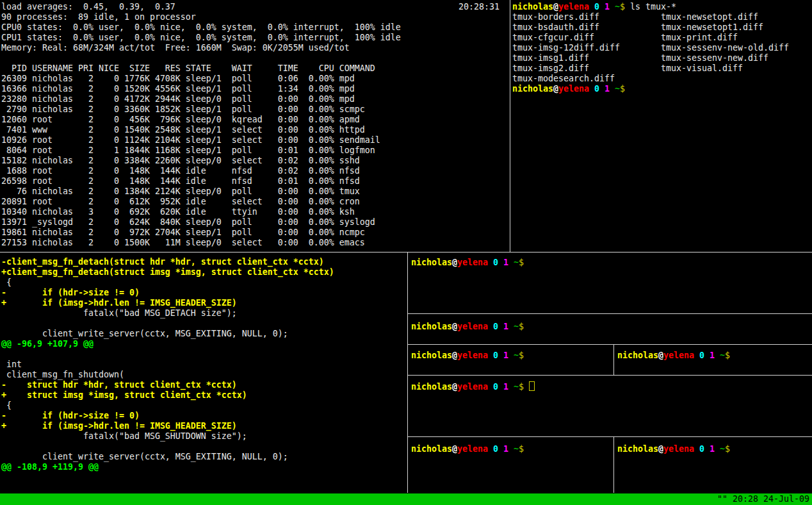  What do you see at coordinates (201, 222) in the screenshot?
I see `process-row: 13971 _syslogd 2 0 624K 840K sleep/0 pol…` at bounding box center [201, 222].